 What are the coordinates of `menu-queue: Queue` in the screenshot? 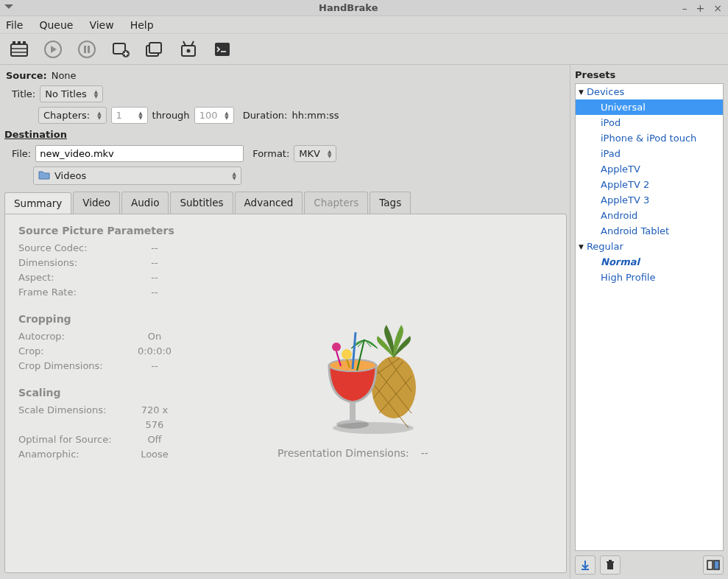 It's located at (56, 25).